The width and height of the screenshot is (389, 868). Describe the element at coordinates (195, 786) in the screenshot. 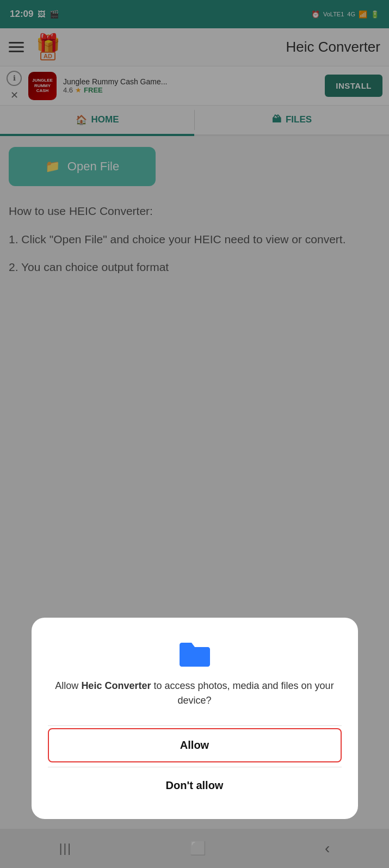

I see `dont-allow-button: Don't allow` at that location.